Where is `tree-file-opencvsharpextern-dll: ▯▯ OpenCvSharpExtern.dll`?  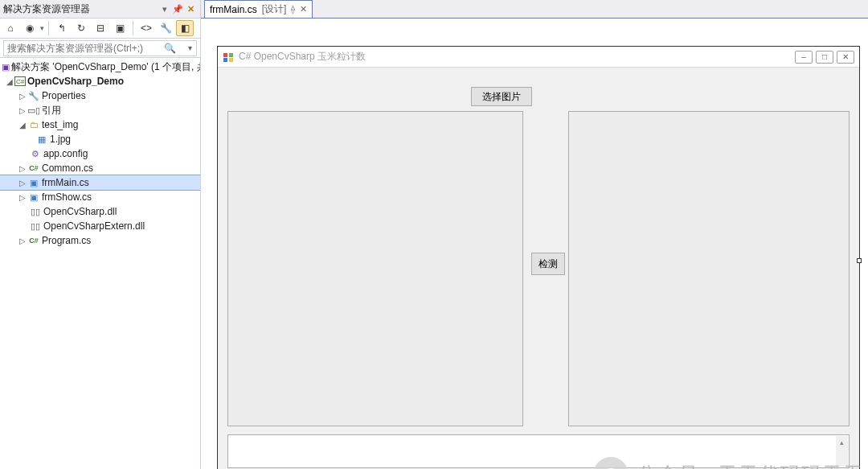
tree-file-opencvsharpextern-dll: ▯▯ OpenCvSharpExtern.dll is located at coordinates (100, 226).